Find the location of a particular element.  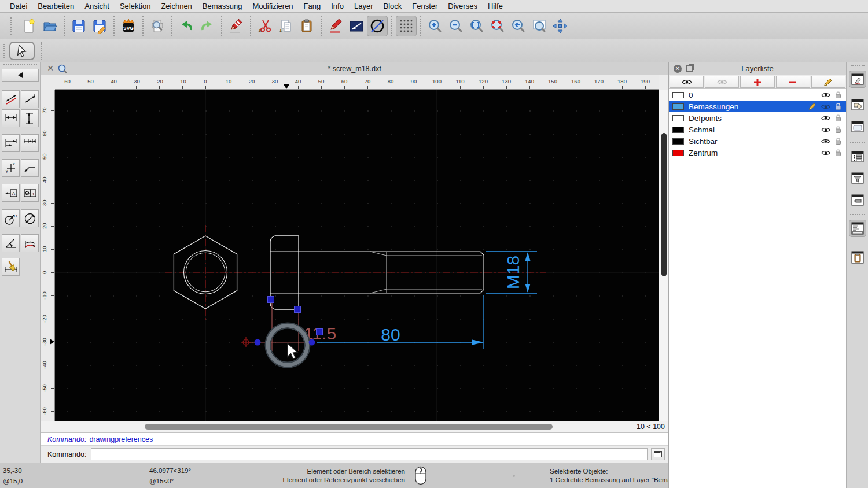

dim-continue-button is located at coordinates (30, 143).